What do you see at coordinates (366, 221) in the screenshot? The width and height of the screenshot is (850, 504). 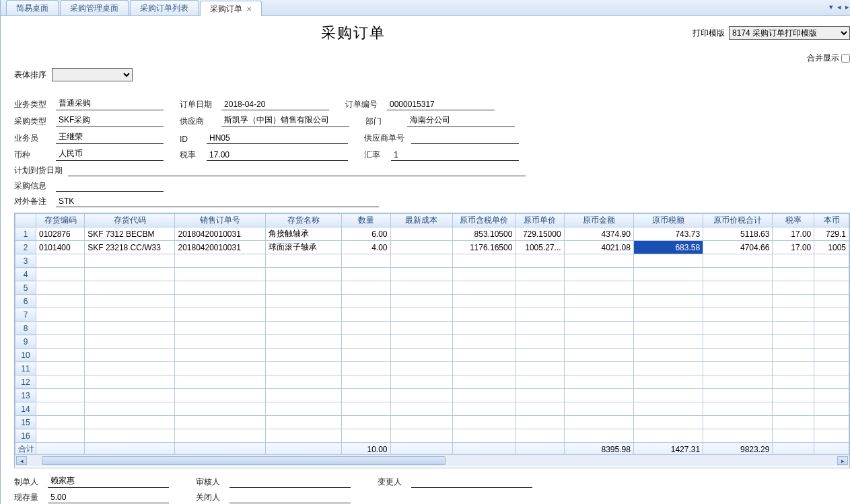 I see `col-qty: 数量` at bounding box center [366, 221].